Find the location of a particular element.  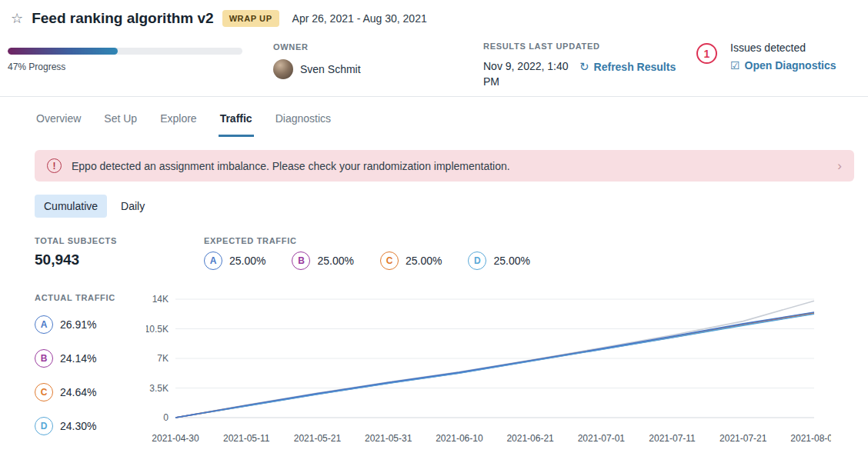

expected-variant-b-percent: 25.00% is located at coordinates (336, 261).